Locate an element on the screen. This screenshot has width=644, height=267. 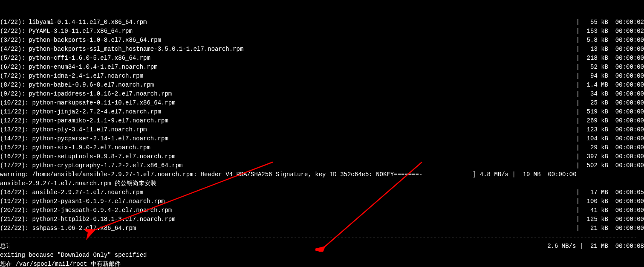
package-name: (22/22): sshpass-1.06-2.el7.x86_64.rpm is located at coordinates (68, 229).